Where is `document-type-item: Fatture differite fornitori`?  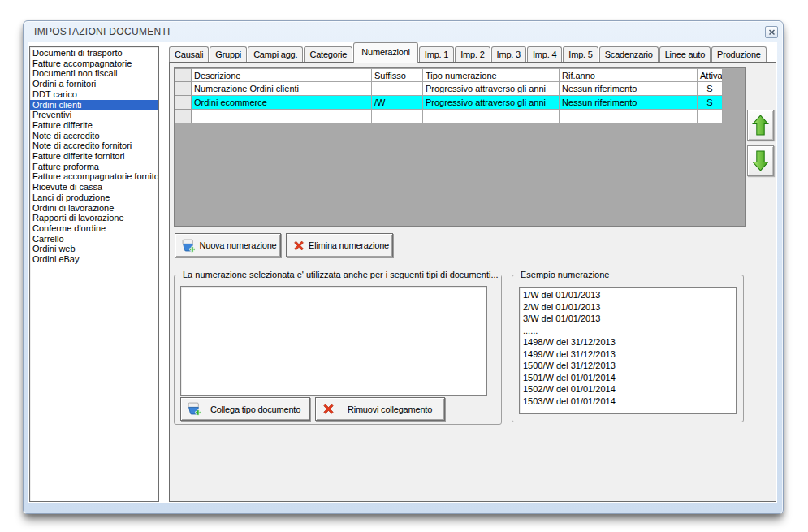
document-type-item: Fatture differite fornitori is located at coordinates (94, 156).